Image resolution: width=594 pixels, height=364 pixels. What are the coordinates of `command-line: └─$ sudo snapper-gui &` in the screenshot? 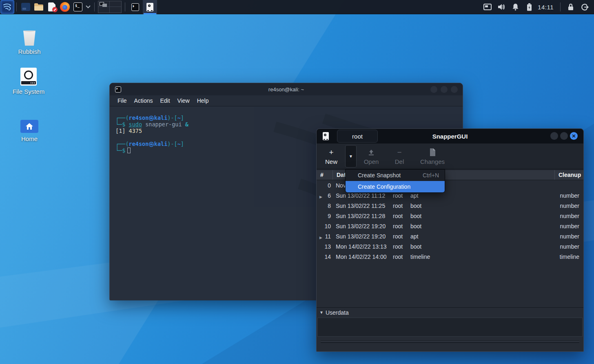 It's located at (289, 124).